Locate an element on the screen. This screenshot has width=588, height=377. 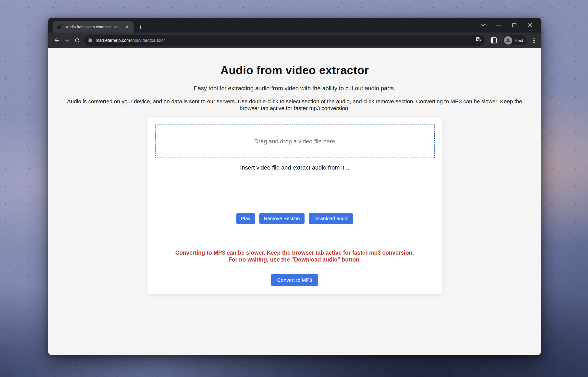
convert-to-mp3-button: Convert to MP3 is located at coordinates (295, 280).